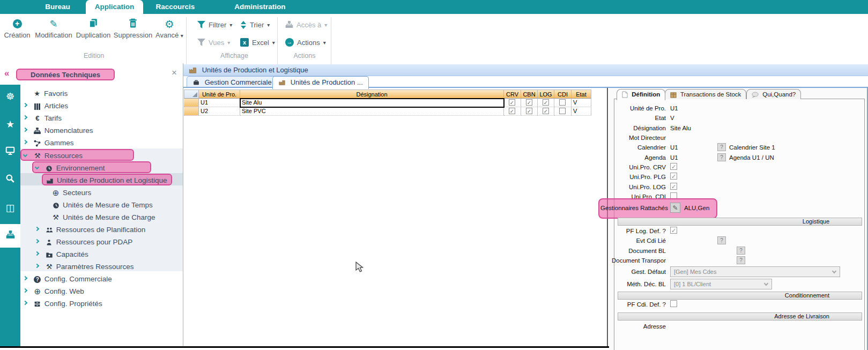  What do you see at coordinates (546, 94) in the screenshot?
I see `column-header: LOG` at bounding box center [546, 94].